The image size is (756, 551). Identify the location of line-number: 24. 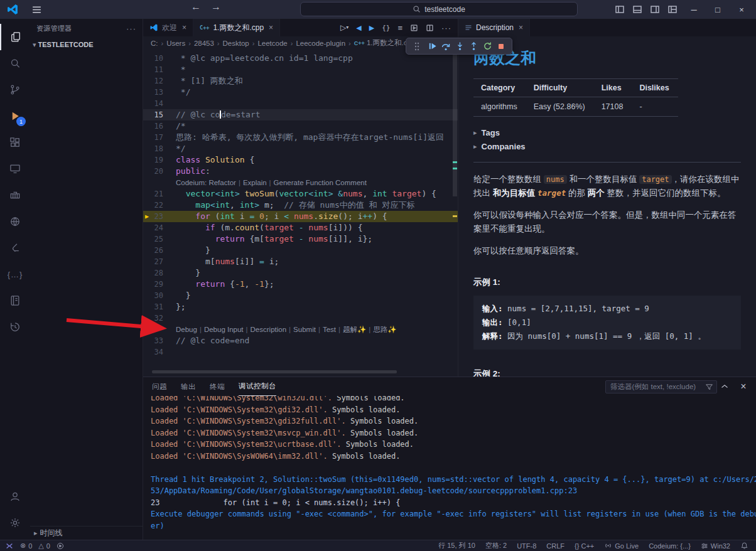
(159, 228).